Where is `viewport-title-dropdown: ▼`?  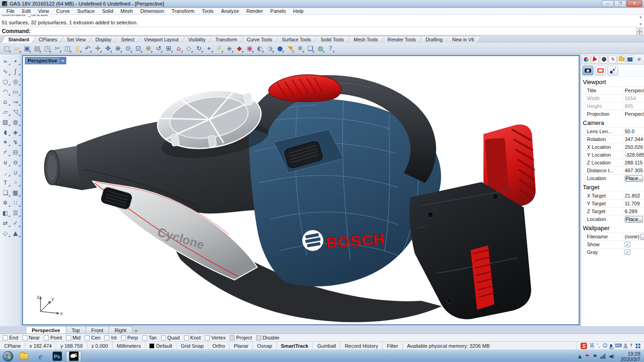 viewport-title-dropdown: ▼ is located at coordinates (63, 61).